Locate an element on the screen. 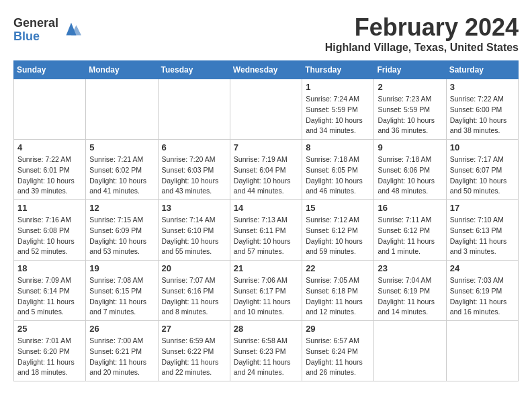 The image size is (532, 411). day-info: Sunrise: 7:04 AM Sunset: 6:19 PM Dayligh… is located at coordinates (410, 297).